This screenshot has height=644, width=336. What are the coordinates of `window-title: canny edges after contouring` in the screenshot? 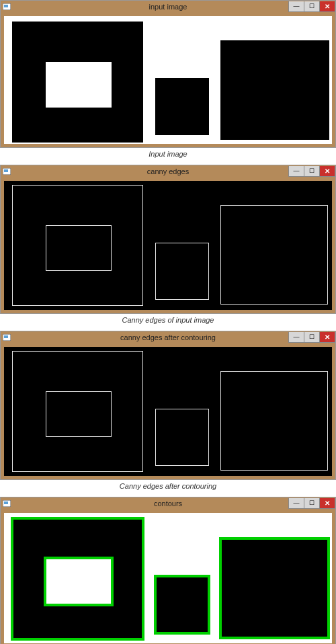 It's located at (168, 337).